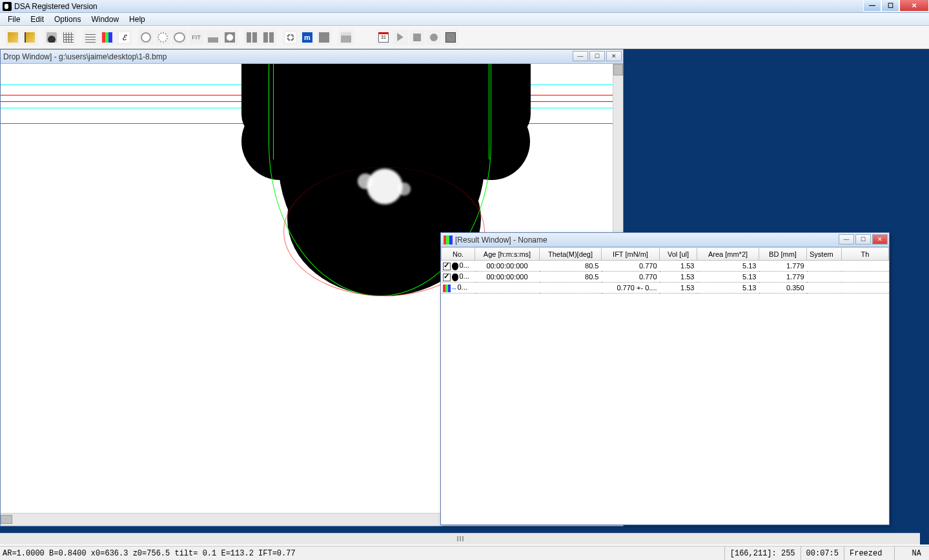 This screenshot has height=560, width=929. What do you see at coordinates (124, 37) in the screenshot?
I see `epsilon-icon: ℰ` at bounding box center [124, 37].